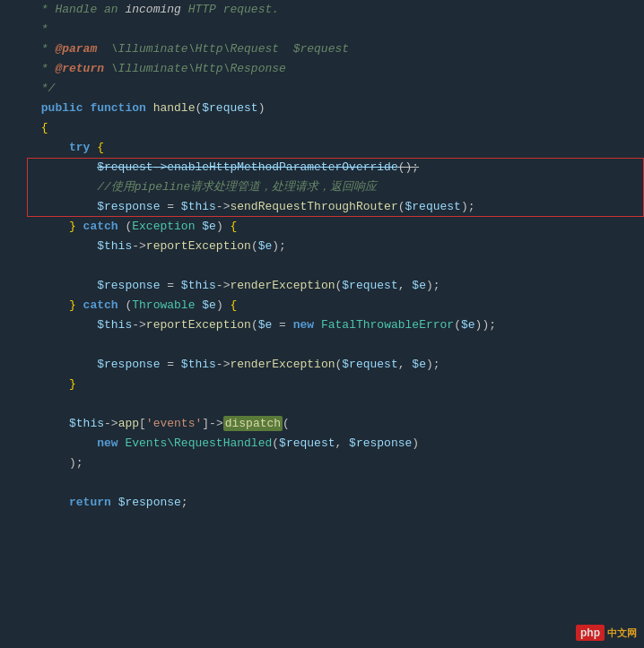 The height and width of the screenshot is (648, 644). What do you see at coordinates (322, 187) in the screenshot?
I see `highlight-region: $request->enableHttpMethodParameterOverr…` at bounding box center [322, 187].